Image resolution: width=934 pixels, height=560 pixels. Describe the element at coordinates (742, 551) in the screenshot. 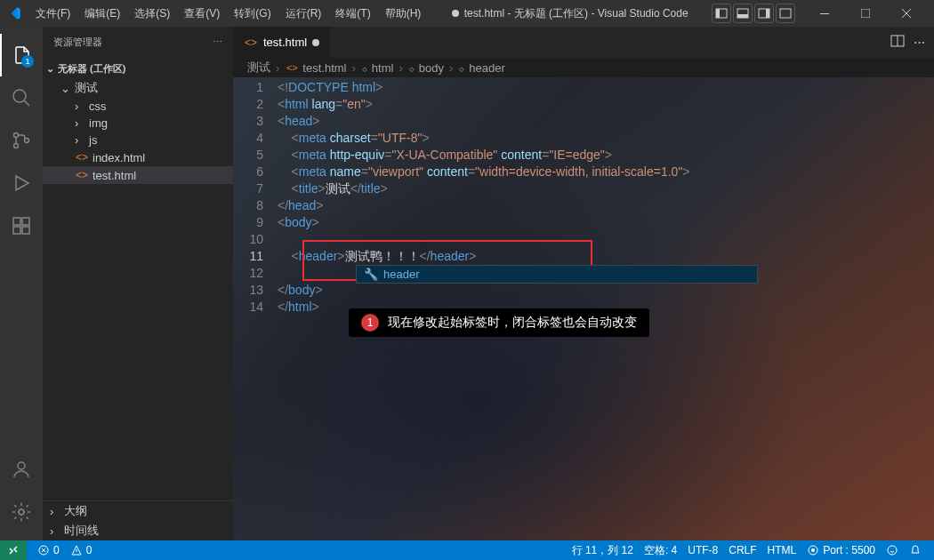

I see `status-eol: CRLF` at that location.